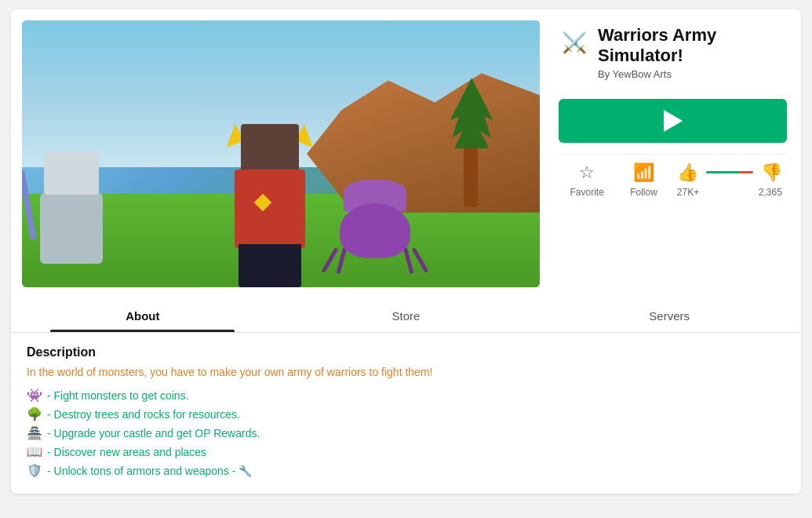  What do you see at coordinates (406, 372) in the screenshot?
I see `description-intro: In the world of monsters, you have to ma…` at bounding box center [406, 372].